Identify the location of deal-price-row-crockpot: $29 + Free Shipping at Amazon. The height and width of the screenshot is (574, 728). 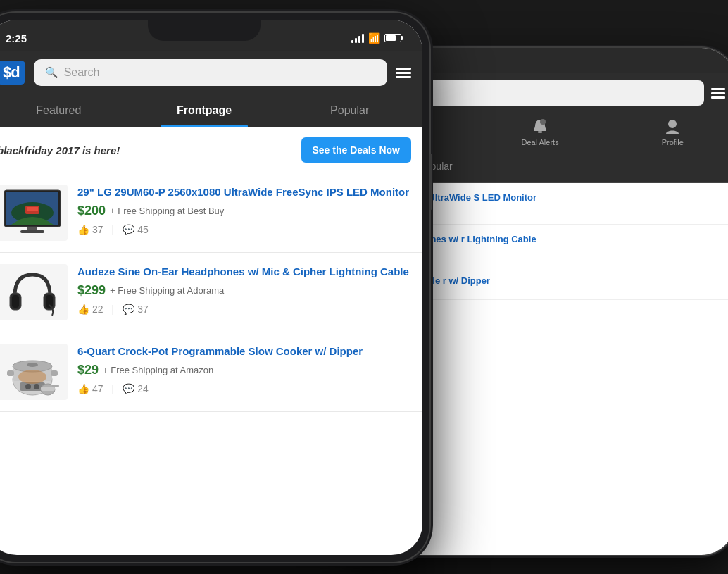
(244, 370).